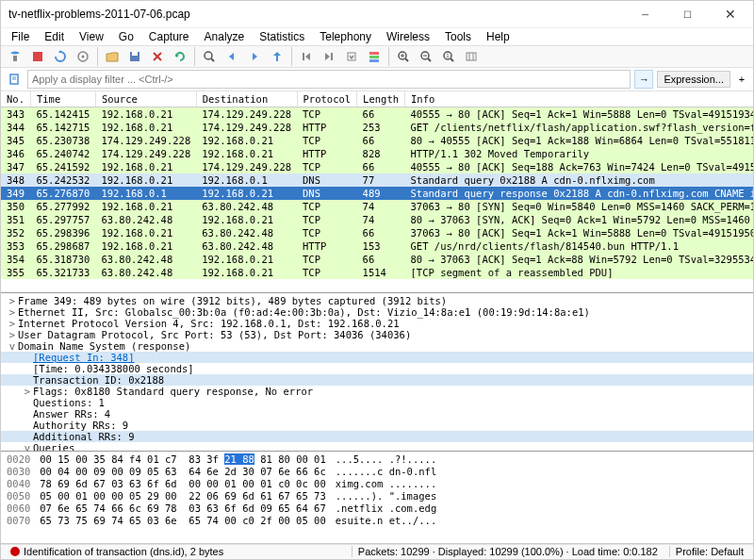 The height and width of the screenshot is (560, 754). I want to click on detail-line: [Request In: 348], so click(377, 357).